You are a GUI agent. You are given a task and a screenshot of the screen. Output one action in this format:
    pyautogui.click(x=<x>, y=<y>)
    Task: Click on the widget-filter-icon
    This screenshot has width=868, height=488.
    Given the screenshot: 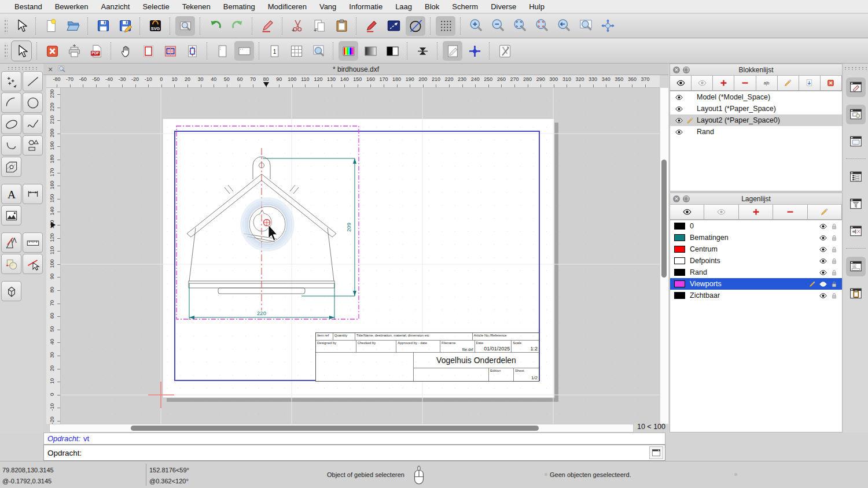 What is the action you would take?
    pyautogui.click(x=856, y=204)
    